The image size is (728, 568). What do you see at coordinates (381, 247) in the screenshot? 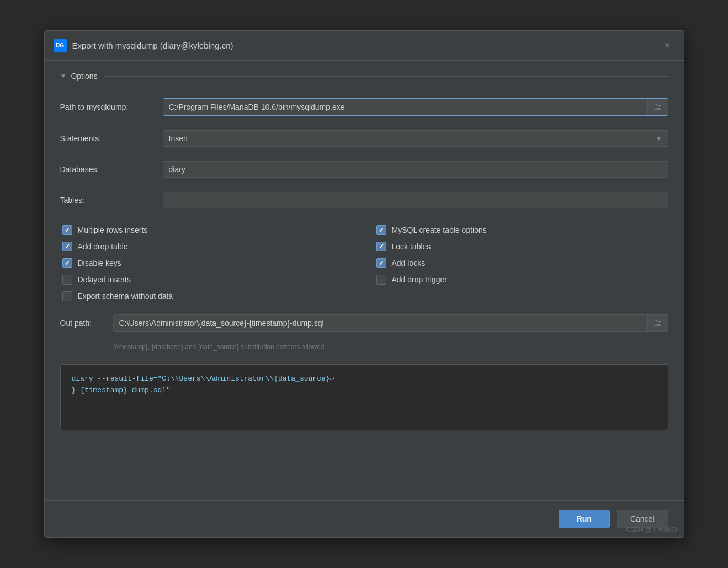
I see `checkbox-lock-tables-box` at bounding box center [381, 247].